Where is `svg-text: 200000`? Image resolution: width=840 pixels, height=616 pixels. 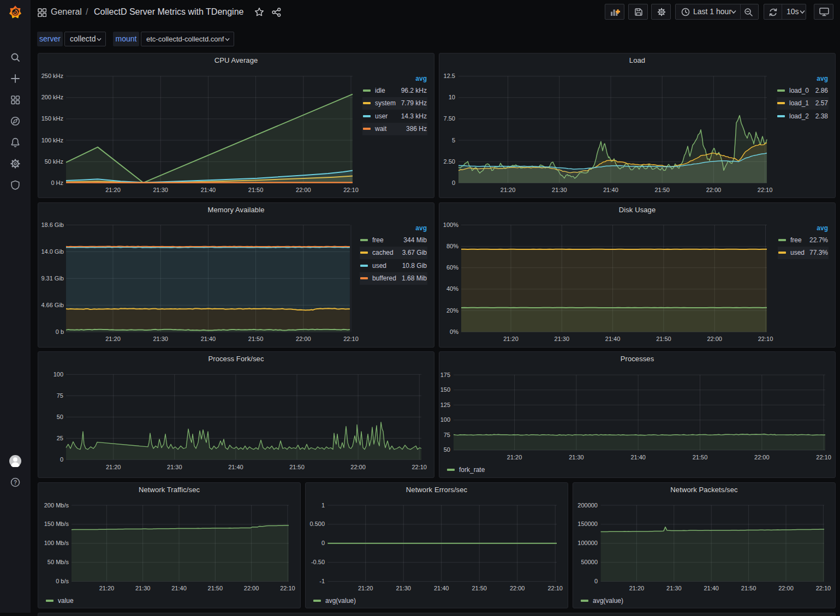 svg-text: 200000 is located at coordinates (587, 505).